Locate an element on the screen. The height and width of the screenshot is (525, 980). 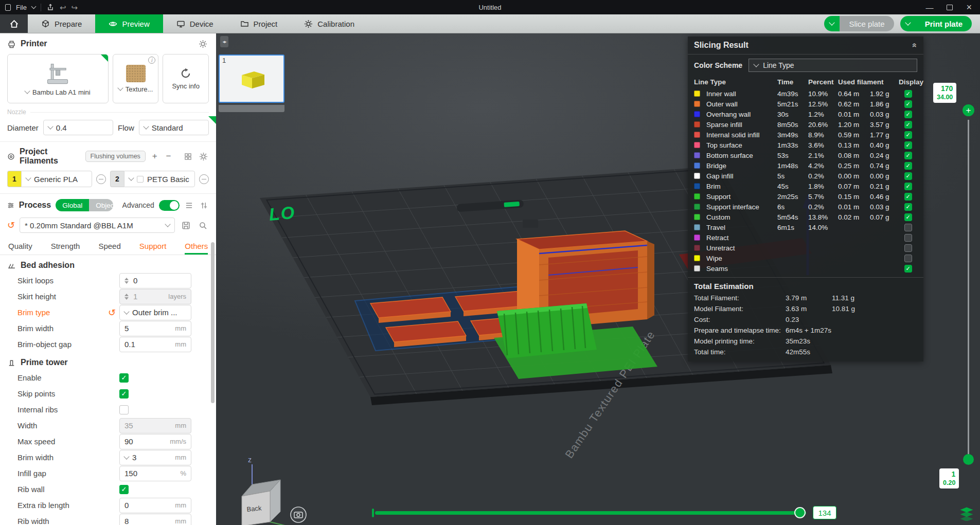
rib-wall-checkbox is located at coordinates (124, 490).